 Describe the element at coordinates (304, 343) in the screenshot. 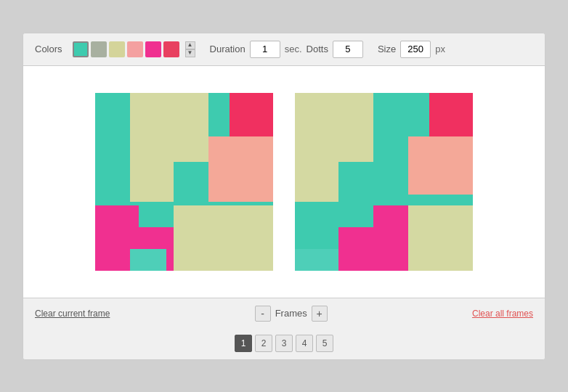

I see `page-btn-4: 4` at that location.